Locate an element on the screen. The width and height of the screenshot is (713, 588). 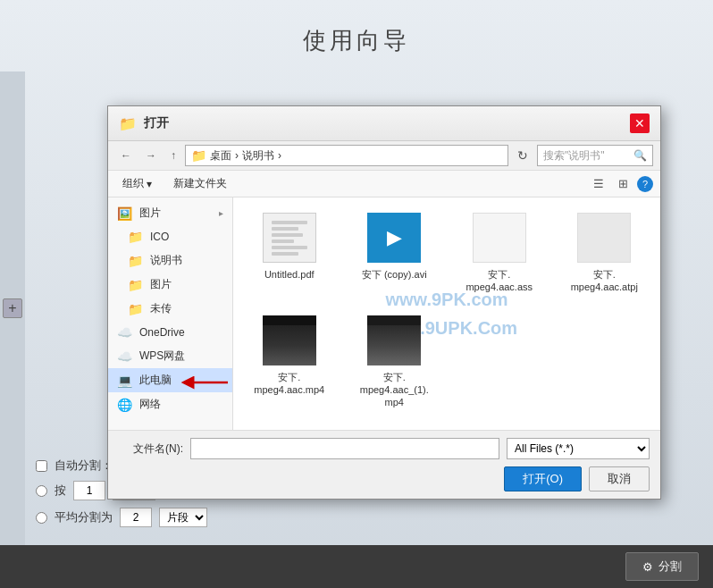
cancel-button: 取消 is located at coordinates (619, 479).